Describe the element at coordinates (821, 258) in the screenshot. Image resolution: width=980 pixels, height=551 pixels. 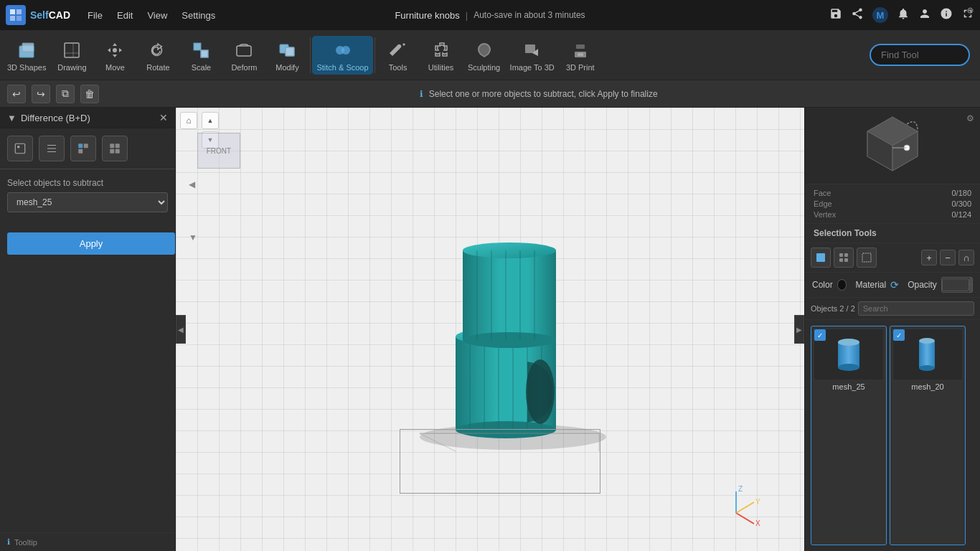
I see `sel-face-icon` at that location.